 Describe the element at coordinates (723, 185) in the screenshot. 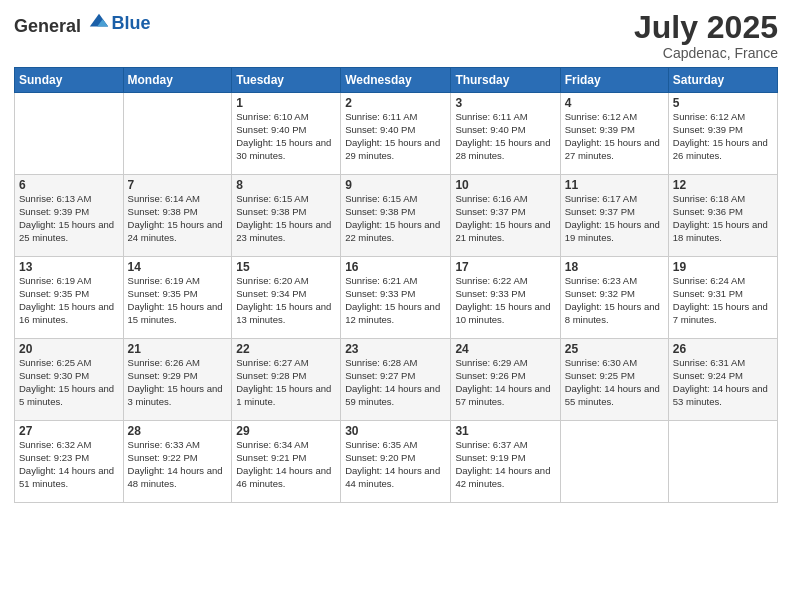

I see `day-number: 12` at that location.